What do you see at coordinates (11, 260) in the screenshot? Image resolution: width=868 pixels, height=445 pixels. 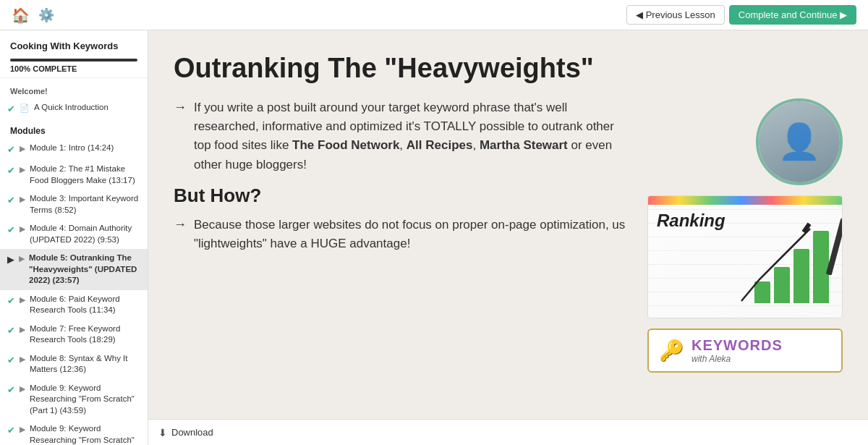 I see `play-icon-5: ▶` at bounding box center [11, 260].